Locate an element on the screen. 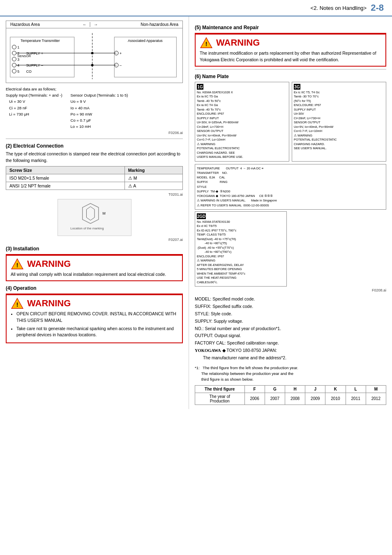 The image size is (392, 555). prod-2011: 2011 is located at coordinates (356, 399).